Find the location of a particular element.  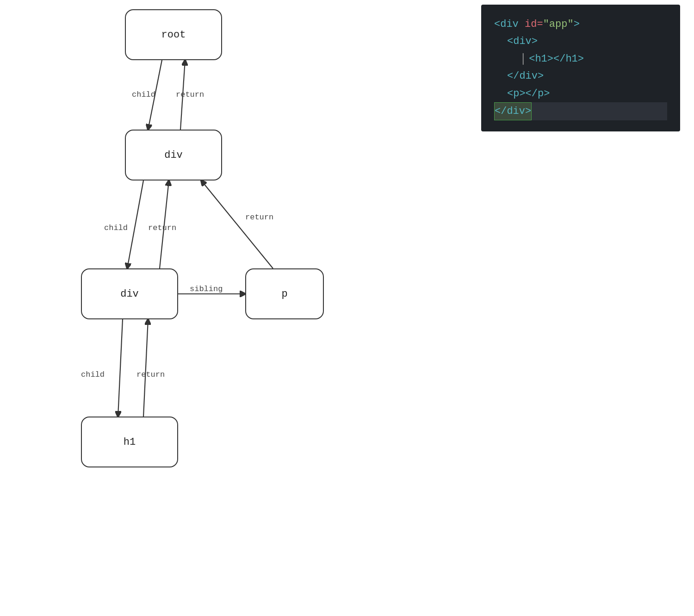

label-sibling: sibling is located at coordinates (206, 289).